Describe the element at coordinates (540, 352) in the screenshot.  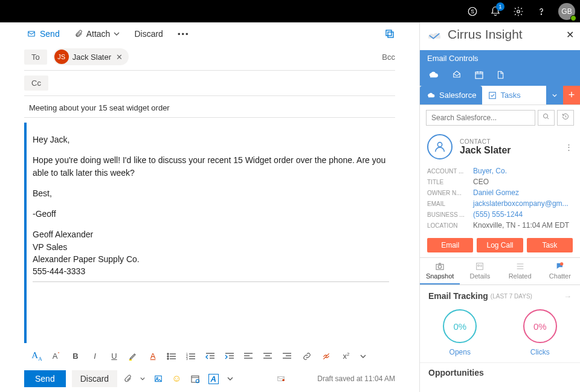
I see `clicks-label: Clicks` at that location.